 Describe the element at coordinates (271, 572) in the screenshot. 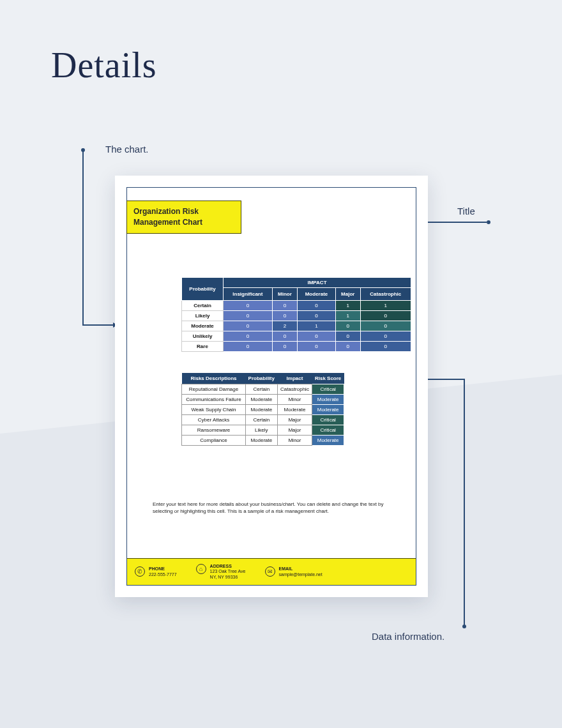

I see `document-footer: ✆ PHONE 222-555-7777 ⌂ ADDRESS 123 Oak T…` at that location.